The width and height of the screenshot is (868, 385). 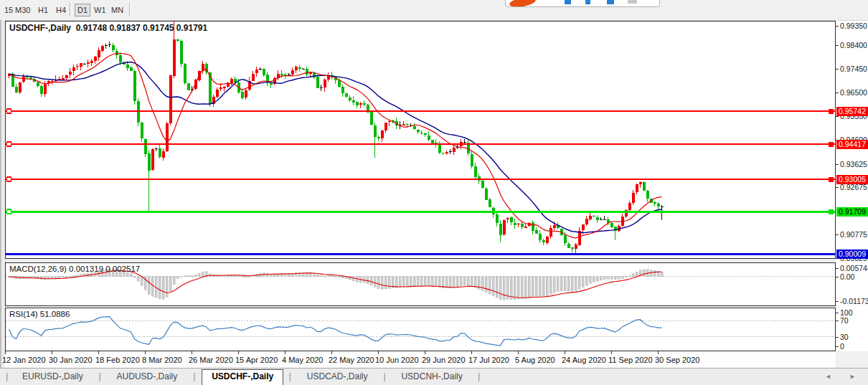 What do you see at coordinates (24, 360) in the screenshot?
I see `date-label: 12 Jan 2020` at bounding box center [24, 360].